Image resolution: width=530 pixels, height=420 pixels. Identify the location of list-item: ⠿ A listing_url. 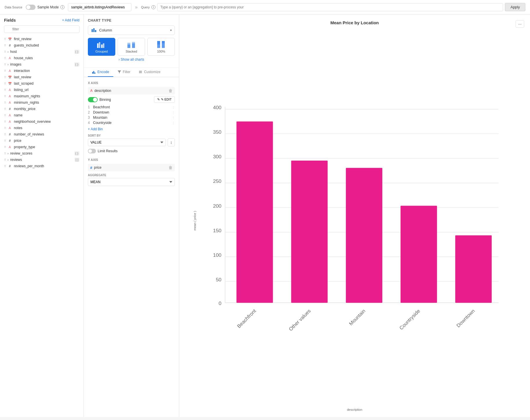
(42, 90).